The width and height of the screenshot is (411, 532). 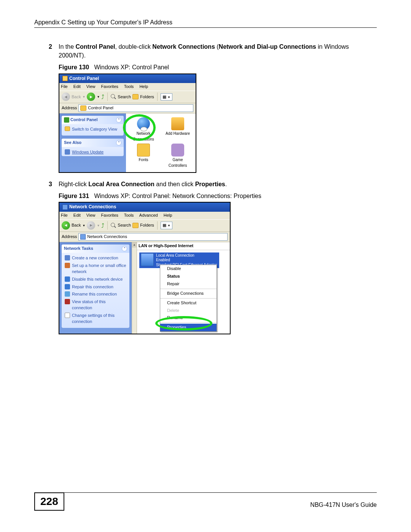 I want to click on screenshot-network-connections: Network Connections File Edit View Favor…, so click(x=145, y=268).